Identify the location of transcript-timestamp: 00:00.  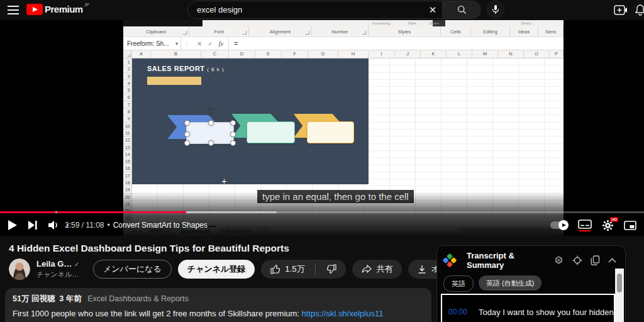
(460, 312).